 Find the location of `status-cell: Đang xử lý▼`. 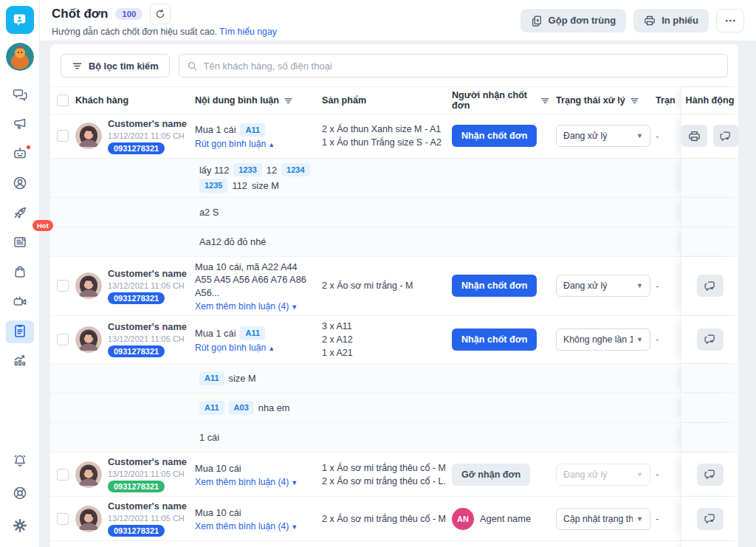

status-cell: Đang xử lý▼ is located at coordinates (605, 136).